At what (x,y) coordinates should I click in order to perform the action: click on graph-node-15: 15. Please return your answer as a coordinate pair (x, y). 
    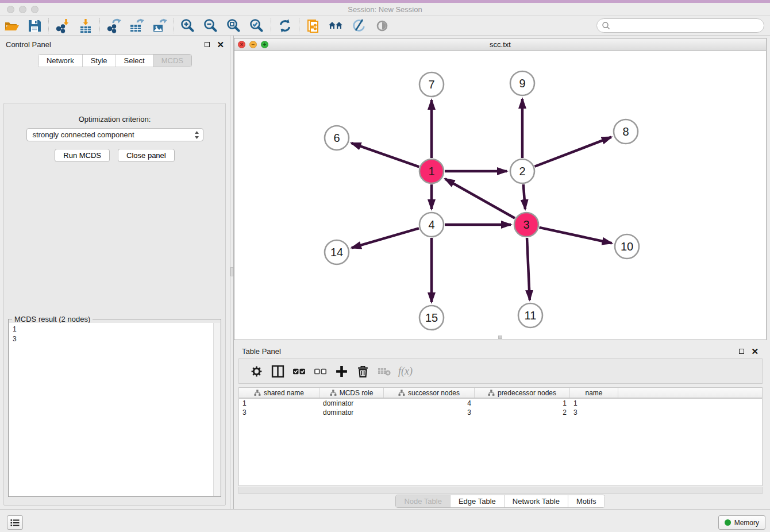
    Looking at the image, I should click on (432, 318).